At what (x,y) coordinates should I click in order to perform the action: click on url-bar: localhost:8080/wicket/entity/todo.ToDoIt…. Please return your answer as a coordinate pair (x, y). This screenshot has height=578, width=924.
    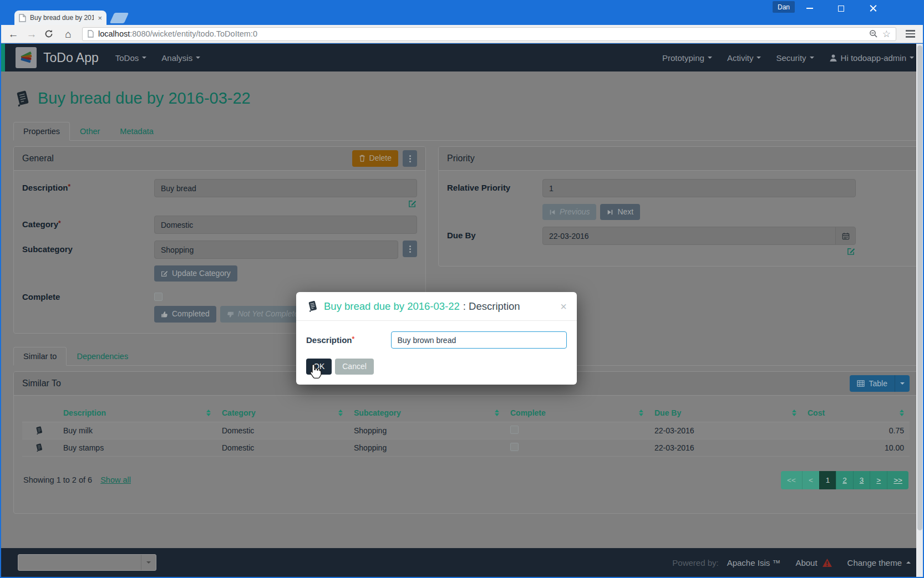
    Looking at the image, I should click on (489, 34).